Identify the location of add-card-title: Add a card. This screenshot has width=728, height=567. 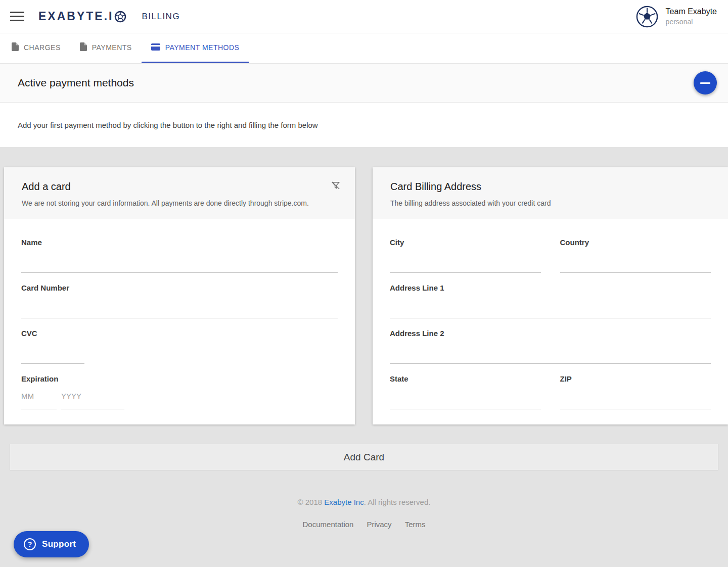
(179, 187).